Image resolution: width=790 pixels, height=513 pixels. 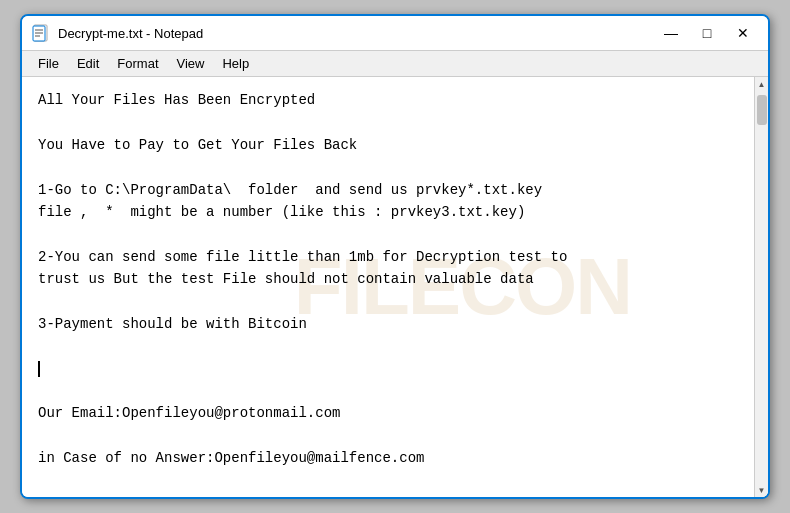 I want to click on line-11: 3-Payment should be with Bitcoin, so click(x=172, y=324).